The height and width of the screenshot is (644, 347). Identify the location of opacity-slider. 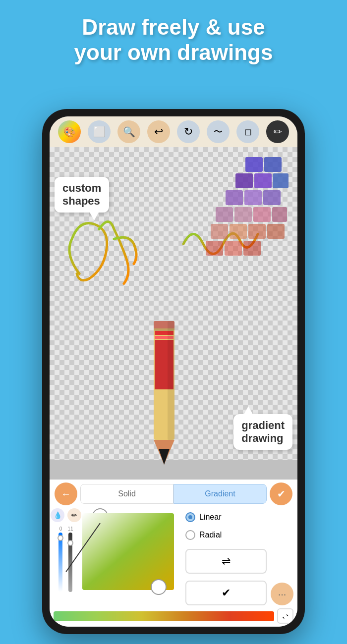
(60, 562).